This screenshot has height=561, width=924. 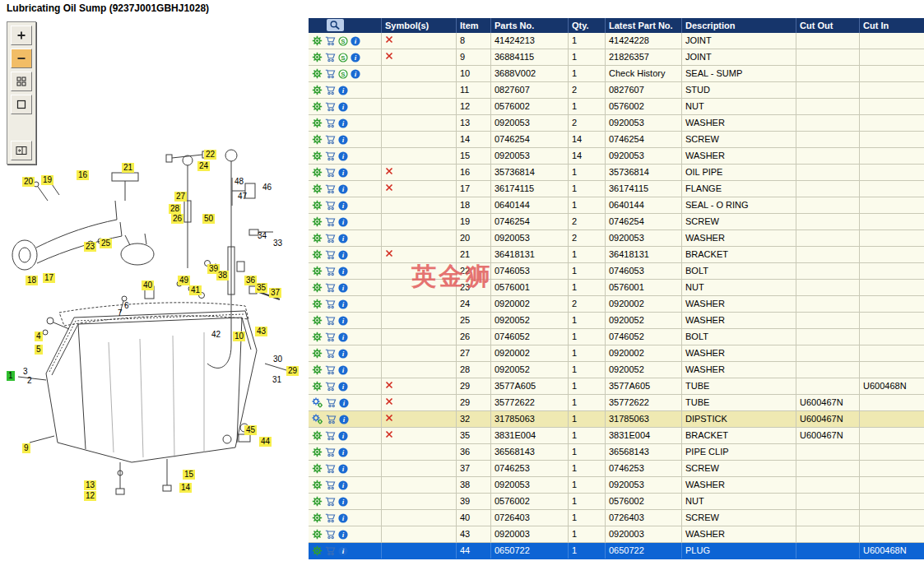 What do you see at coordinates (616, 206) in the screenshot?
I see `parts-row-item-18: i18064014410640144SEAL - O RING` at bounding box center [616, 206].